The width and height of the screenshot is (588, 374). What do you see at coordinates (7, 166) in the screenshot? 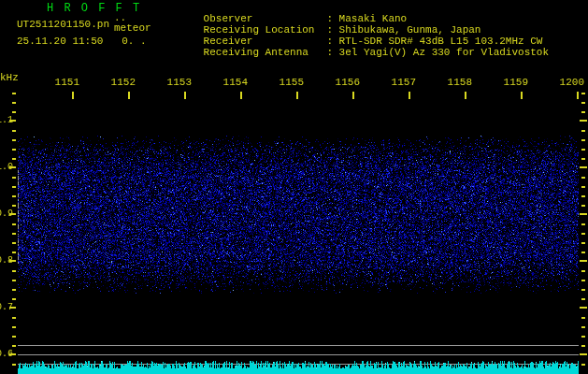
I see `y-axis-label: 1.0` at bounding box center [7, 166].